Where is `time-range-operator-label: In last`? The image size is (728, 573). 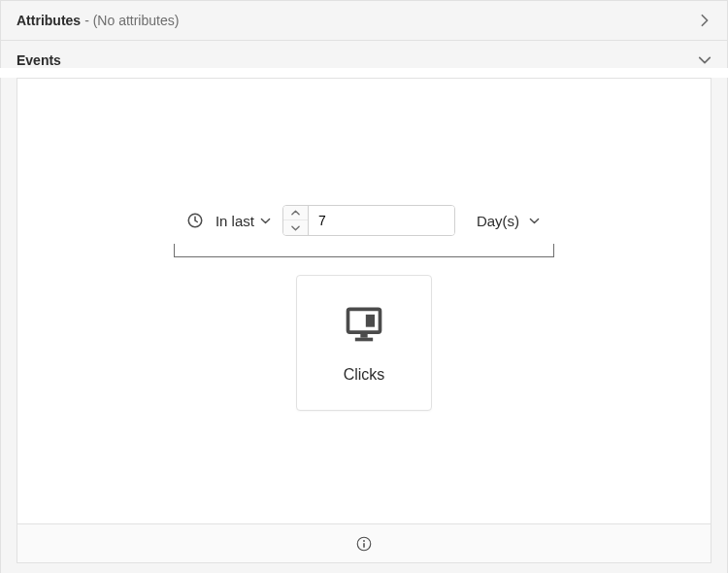
time-range-operator-label: In last is located at coordinates (235, 221).